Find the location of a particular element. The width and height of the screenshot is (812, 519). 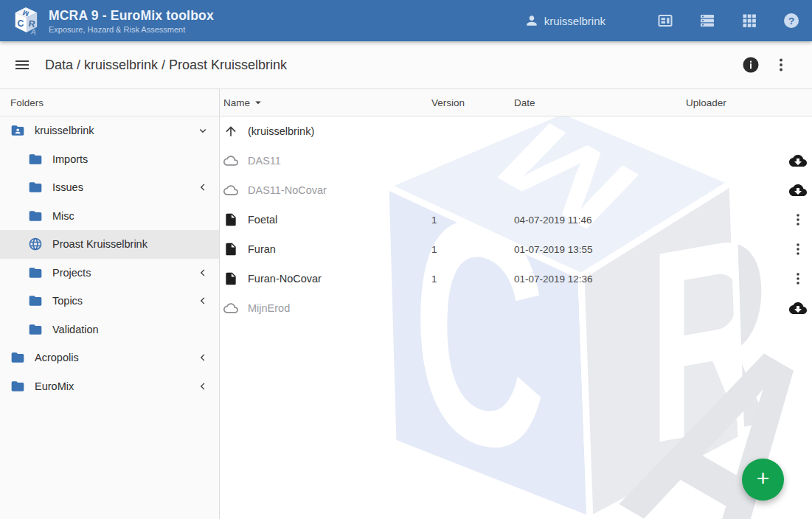

svg-text: C is located at coordinates (21, 24).